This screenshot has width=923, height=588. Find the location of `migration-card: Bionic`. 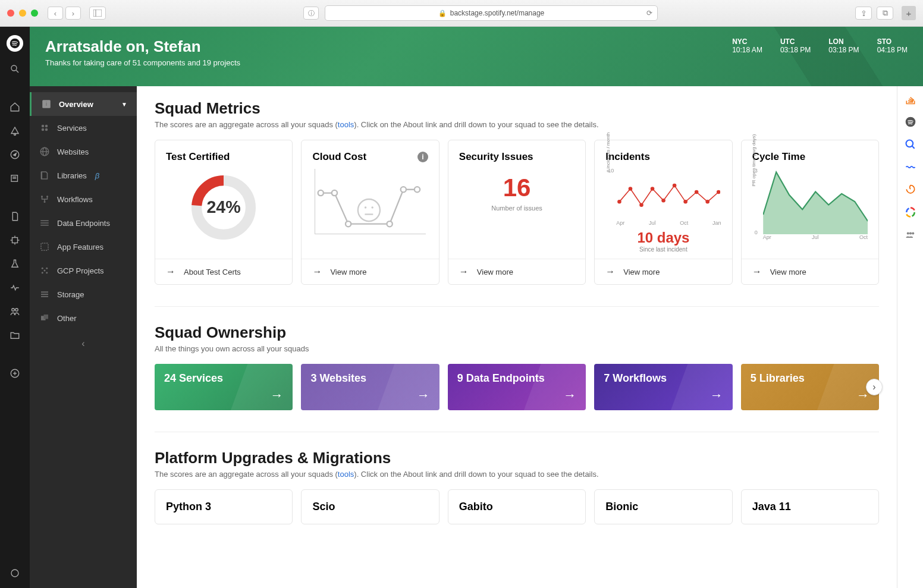

migration-card: Bionic is located at coordinates (663, 507).